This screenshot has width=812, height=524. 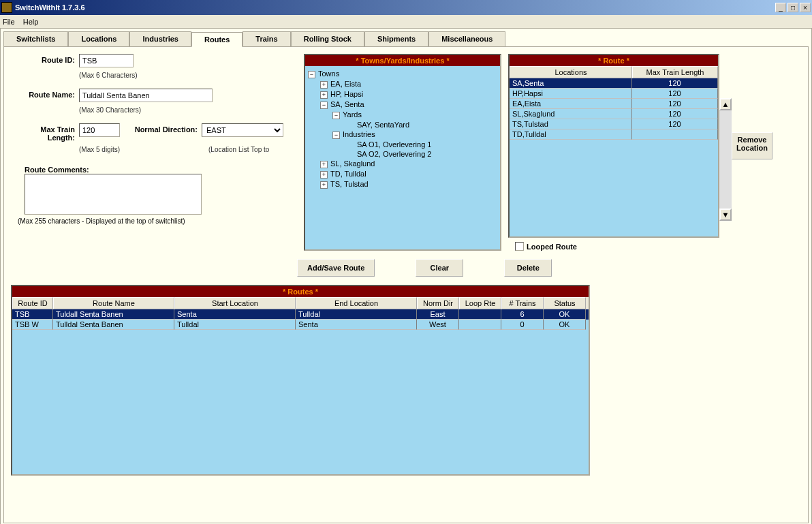 I want to click on route-name-label: Route Name:, so click(x=45, y=94).